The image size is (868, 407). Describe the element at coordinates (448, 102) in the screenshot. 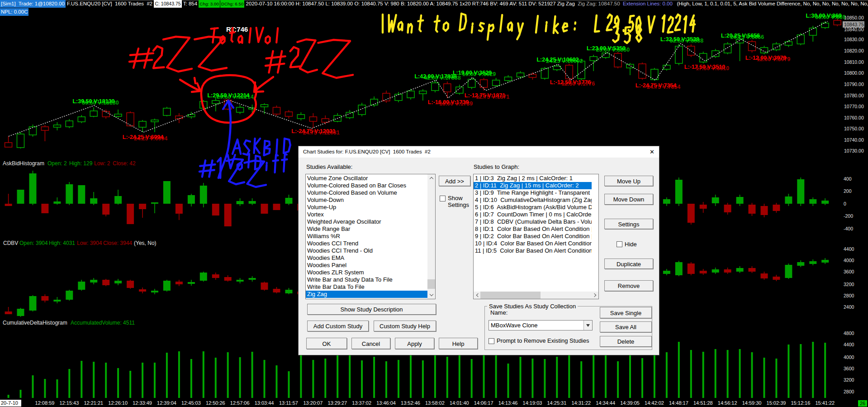

I see `svg-text: L:-16.00 V:1739` at that location.